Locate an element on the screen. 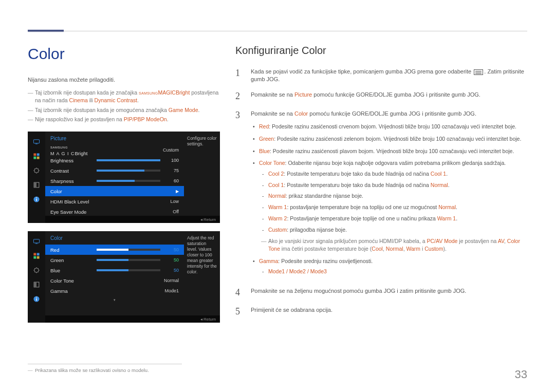  step-body: Primijenit će se odabrana opcija. is located at coordinates (389, 311).